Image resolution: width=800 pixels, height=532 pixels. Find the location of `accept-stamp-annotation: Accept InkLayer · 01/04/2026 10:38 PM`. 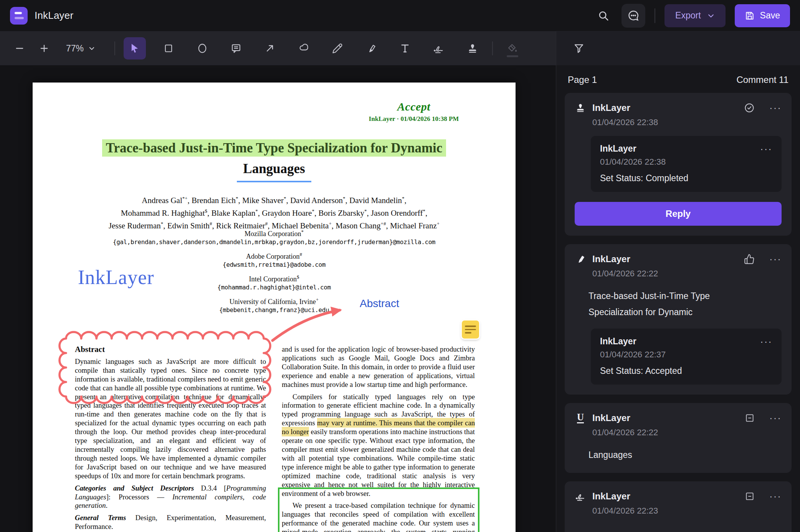

accept-stamp-annotation: Accept InkLayer · 01/04/2026 10:38 PM is located at coordinates (414, 111).